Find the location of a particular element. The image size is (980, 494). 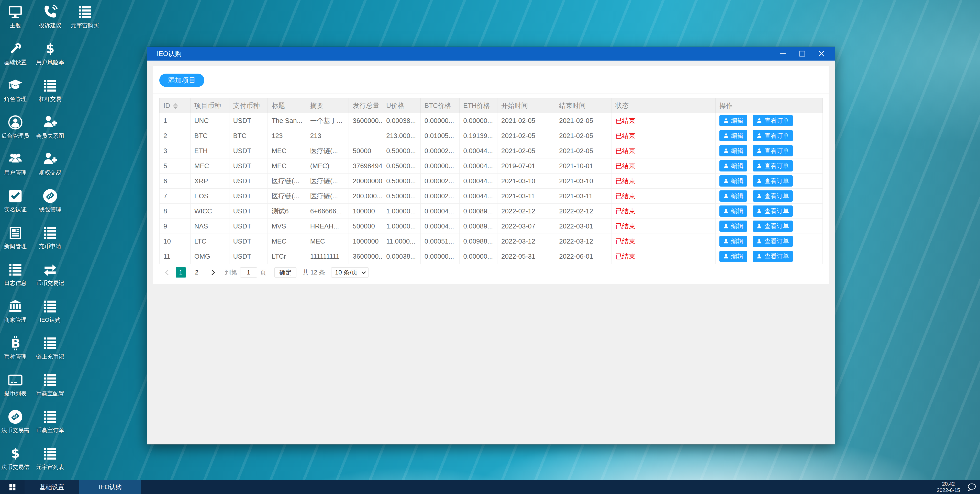

sort-icon is located at coordinates (175, 106).